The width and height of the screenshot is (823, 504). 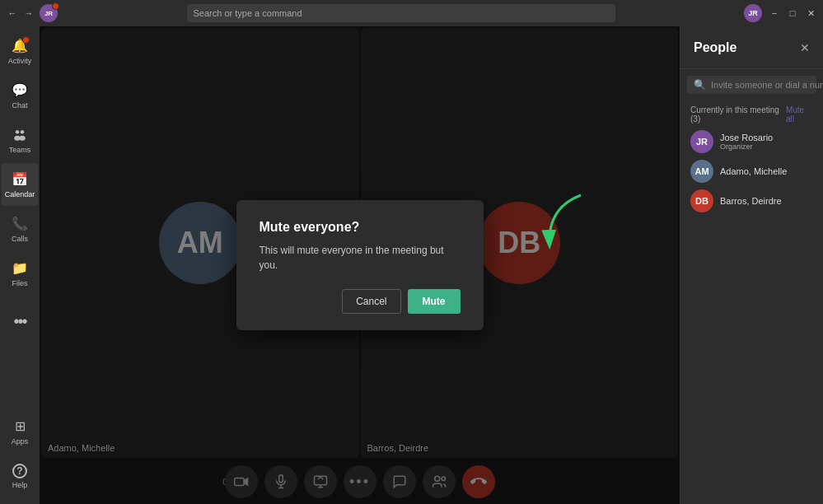 I want to click on modal-title: Mute everyone?, so click(x=360, y=227).